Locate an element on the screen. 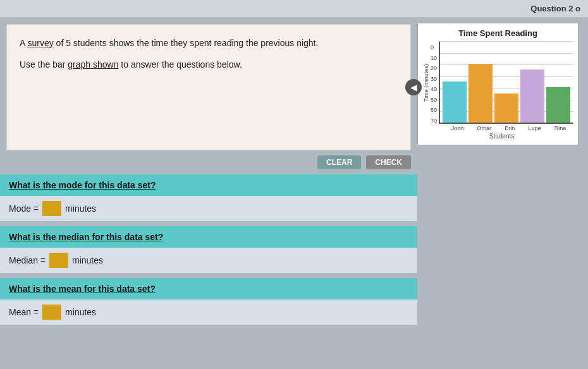  bar-joon is located at coordinates (455, 102).